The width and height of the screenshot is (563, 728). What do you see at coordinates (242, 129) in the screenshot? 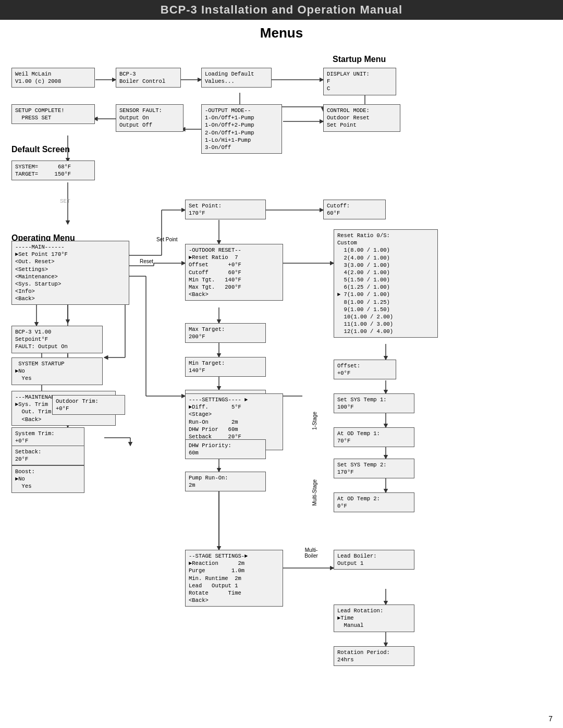
I see `box-output-mode: -OUTPUT MODE-- 1-On/Off+1-Pump 1-On/Off+…` at bounding box center [242, 129].